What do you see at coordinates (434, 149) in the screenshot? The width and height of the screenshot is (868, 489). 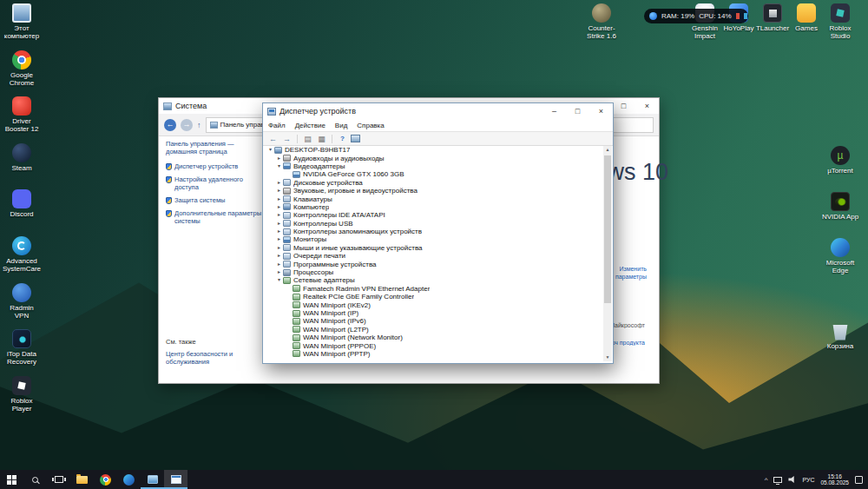 I see `tree-item: ▾DESKTOP-B9HBT17` at bounding box center [434, 149].